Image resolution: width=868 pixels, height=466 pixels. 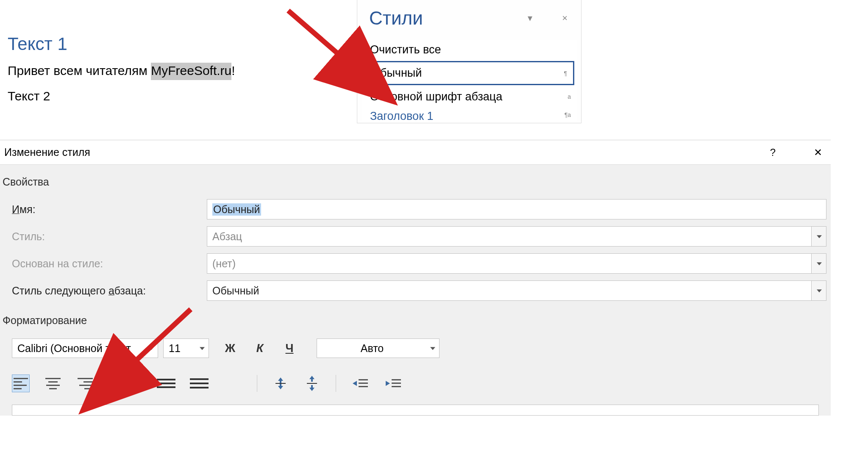 I want to click on styles-panel-close-icon: ×, so click(x=565, y=18).